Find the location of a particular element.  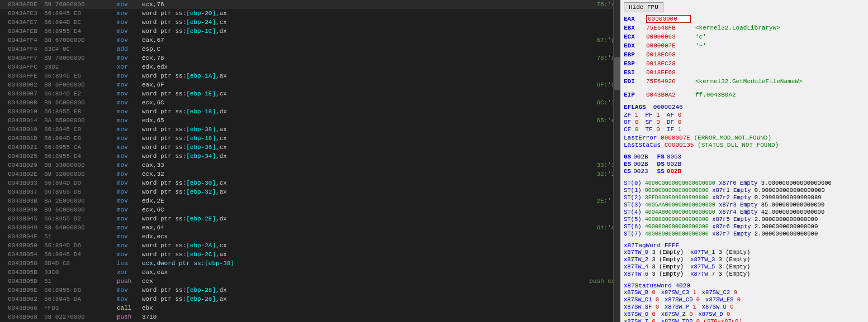

reg-val-edx: 0000007E is located at coordinates (668, 46).